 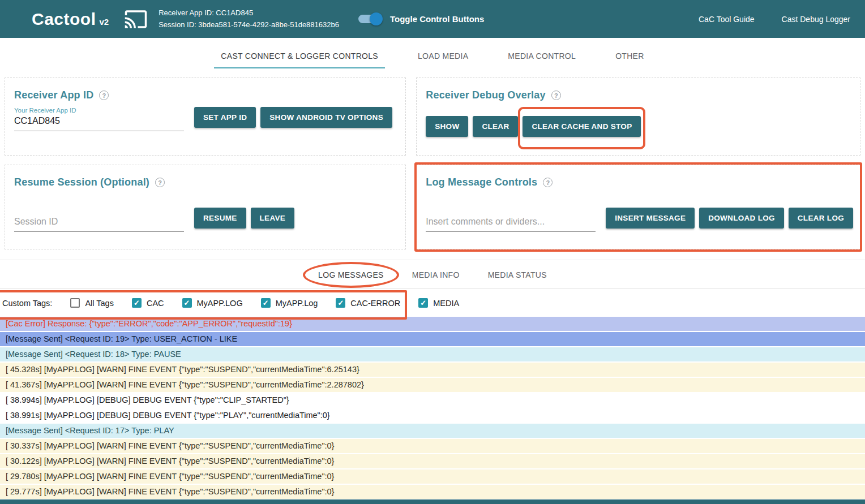 I want to click on tag-myapp-log-upper: MyAPP.LOG, so click(x=213, y=303).